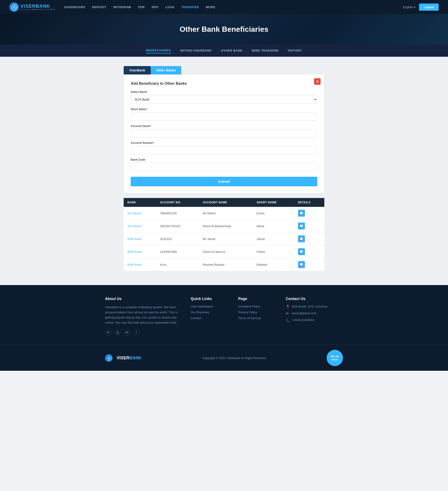 The width and height of the screenshot is (448, 491). What do you see at coordinates (224, 160) in the screenshot?
I see `bank-code-label: Bank Code` at bounding box center [224, 160].